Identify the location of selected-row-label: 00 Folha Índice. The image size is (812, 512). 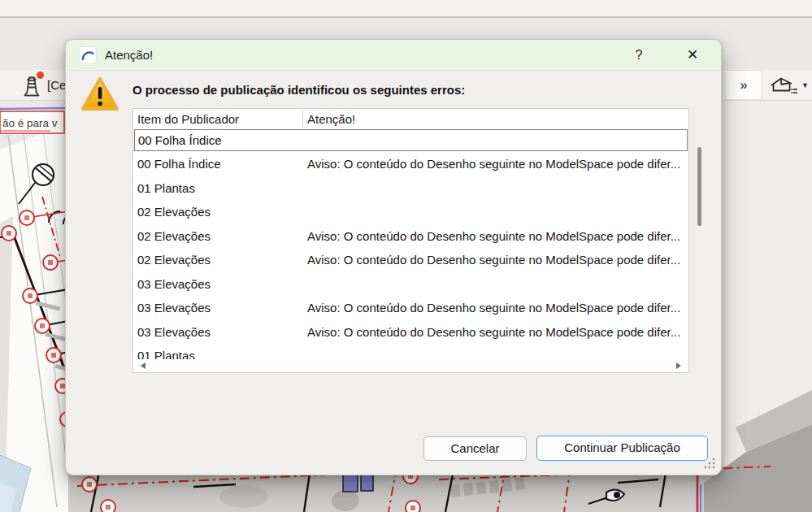
(179, 140).